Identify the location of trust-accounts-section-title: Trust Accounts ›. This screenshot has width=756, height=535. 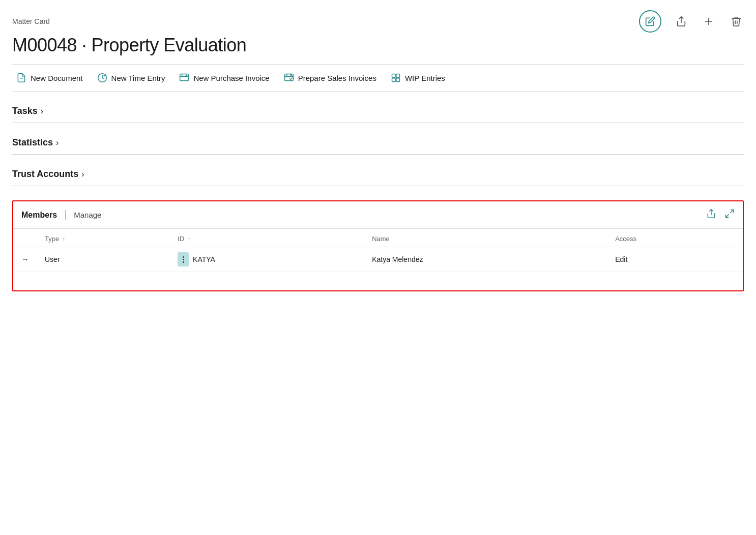
(378, 177).